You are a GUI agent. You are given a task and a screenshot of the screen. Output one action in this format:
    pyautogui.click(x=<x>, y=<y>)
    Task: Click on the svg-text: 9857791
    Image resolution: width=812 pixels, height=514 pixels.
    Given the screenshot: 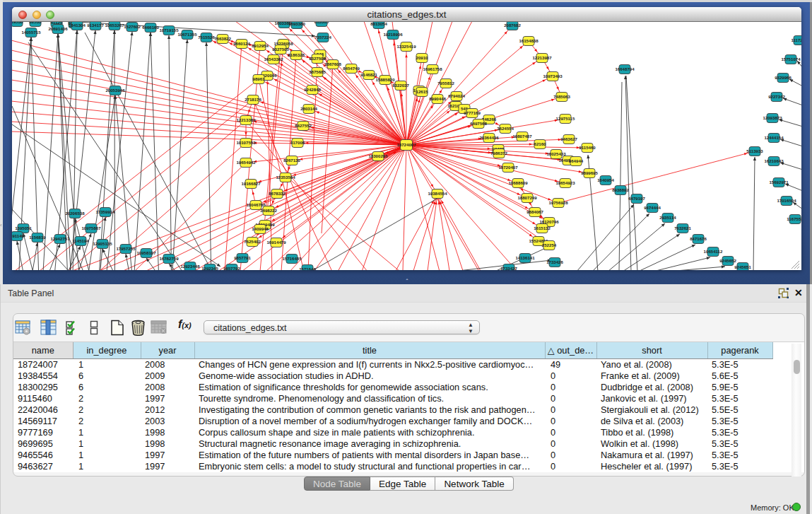 What is the action you would take?
    pyautogui.click(x=242, y=257)
    